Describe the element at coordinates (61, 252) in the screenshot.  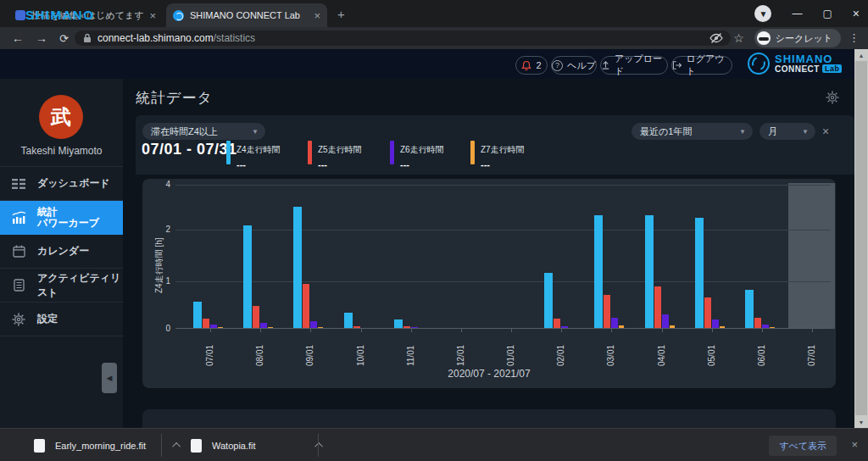
I see `sidebar-item-calendar: カレンダー` at that location.